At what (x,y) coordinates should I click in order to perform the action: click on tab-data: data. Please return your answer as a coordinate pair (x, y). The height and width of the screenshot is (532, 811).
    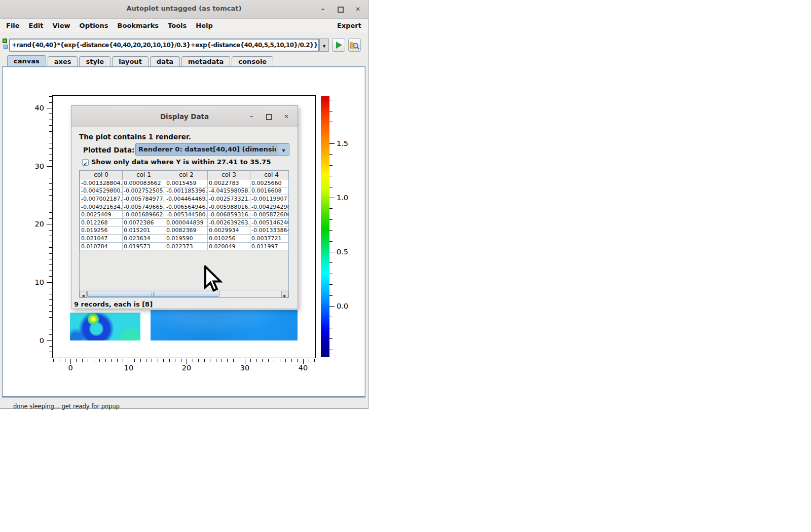
    Looking at the image, I should click on (165, 61).